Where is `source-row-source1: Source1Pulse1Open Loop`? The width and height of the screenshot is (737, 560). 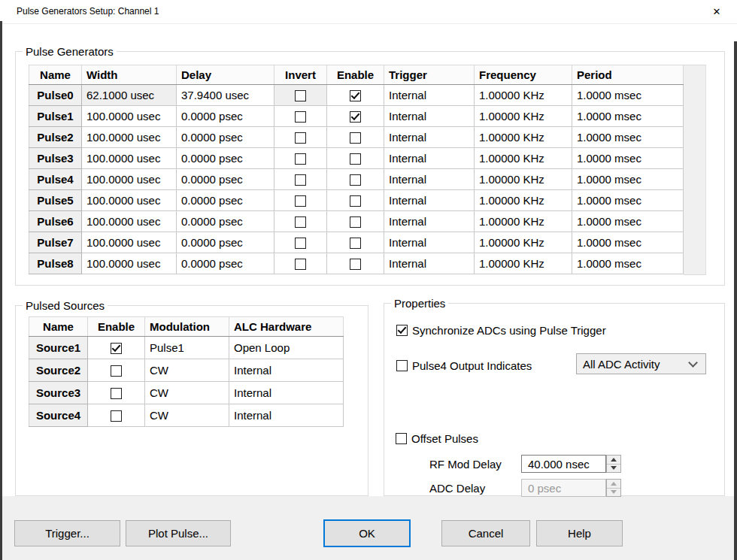 source-row-source1: Source1Pulse1Open Loop is located at coordinates (187, 348).